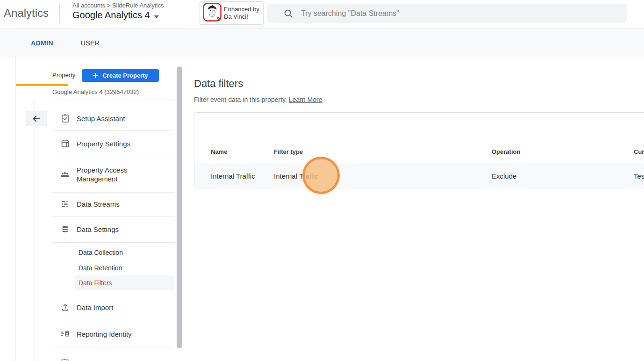  Describe the element at coordinates (65, 307) in the screenshot. I see `upload-icon` at that location.